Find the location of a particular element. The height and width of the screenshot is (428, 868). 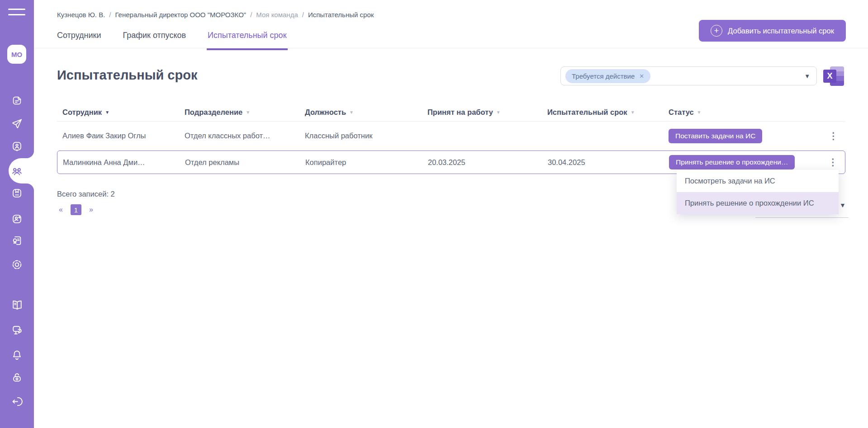

menu-icon is located at coordinates (17, 12).